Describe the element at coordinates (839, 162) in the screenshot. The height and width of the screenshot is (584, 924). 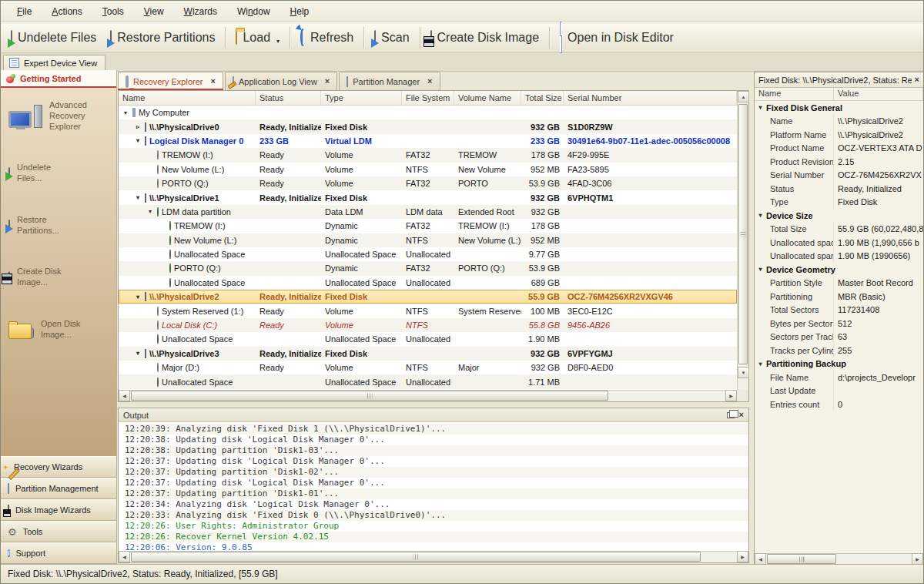
I see `property-row: Product Revision2.15` at that location.